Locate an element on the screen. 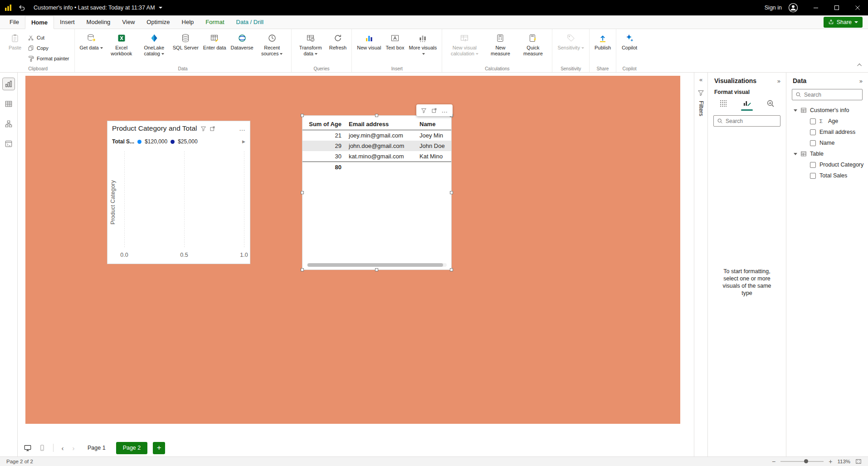 The image size is (868, 466). table-node-table: Table is located at coordinates (827, 154).